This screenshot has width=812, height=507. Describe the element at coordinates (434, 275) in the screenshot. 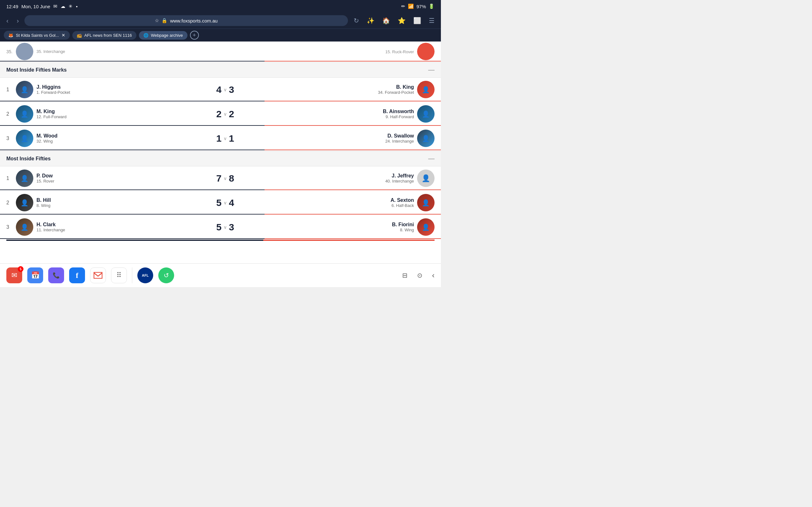

I see `back-sys-button: ‹` at that location.